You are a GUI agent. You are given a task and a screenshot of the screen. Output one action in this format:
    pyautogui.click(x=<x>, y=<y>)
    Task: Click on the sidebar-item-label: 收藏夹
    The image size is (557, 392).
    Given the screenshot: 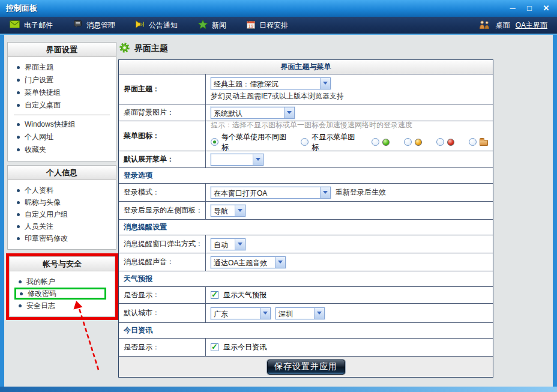 What is the action you would take?
    pyautogui.click(x=35, y=150)
    